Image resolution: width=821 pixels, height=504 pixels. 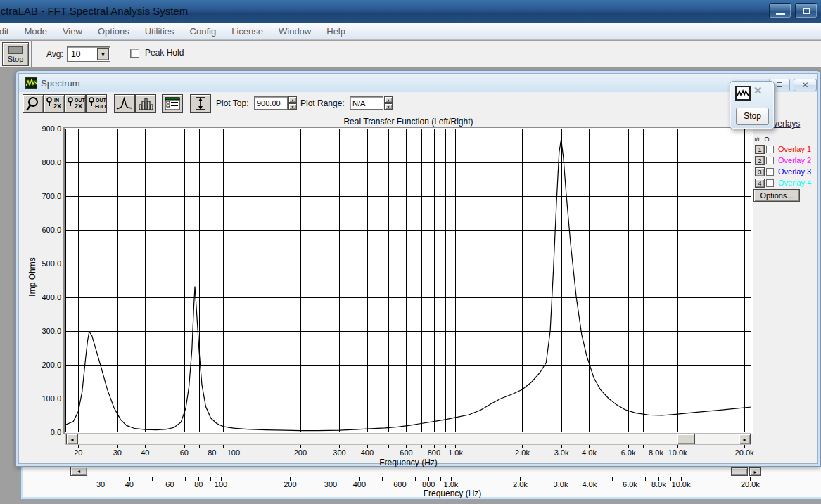 What do you see at coordinates (76, 54) in the screenshot?
I see `avg-value: 10` at bounding box center [76, 54].